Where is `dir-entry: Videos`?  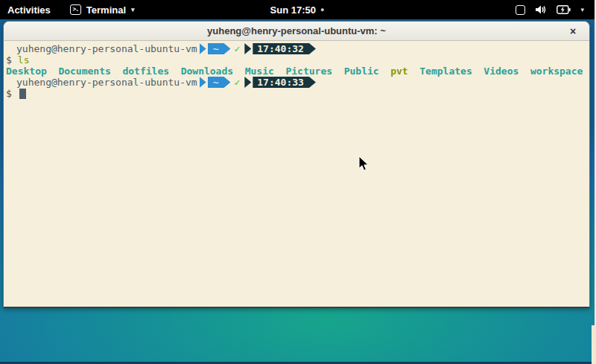
dir-entry: Videos is located at coordinates (501, 71).